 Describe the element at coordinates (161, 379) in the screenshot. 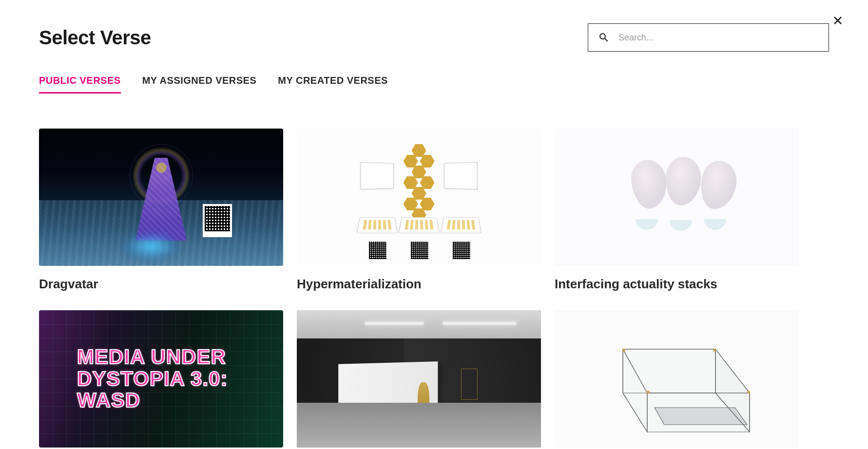

I see `verse-card-media-under-dystopia: MEDIA UNDER DYSTOPIA 3.0: WASD` at that location.